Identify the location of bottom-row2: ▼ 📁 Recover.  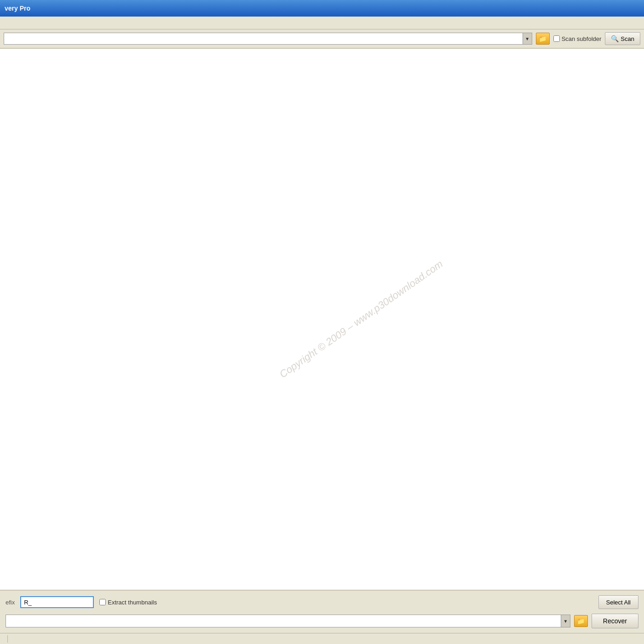
(322, 621).